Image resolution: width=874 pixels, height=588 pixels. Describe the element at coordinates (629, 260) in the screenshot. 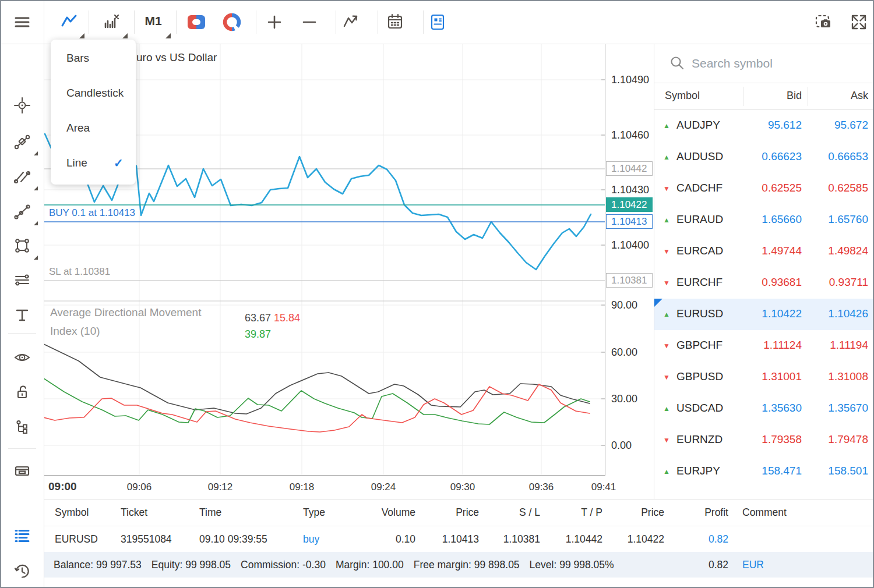

I see `price-axis: 1.10490 1.10460 1.10430 1.10400 1.10442 …` at that location.